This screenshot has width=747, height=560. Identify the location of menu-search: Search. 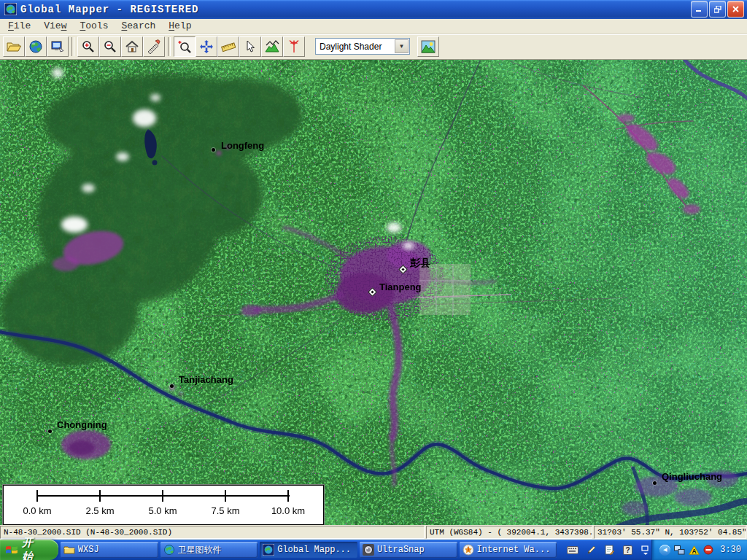
(139, 26).